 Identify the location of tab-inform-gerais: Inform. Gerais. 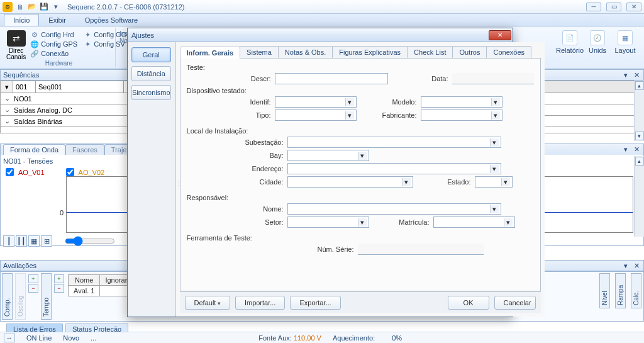
(210, 53).